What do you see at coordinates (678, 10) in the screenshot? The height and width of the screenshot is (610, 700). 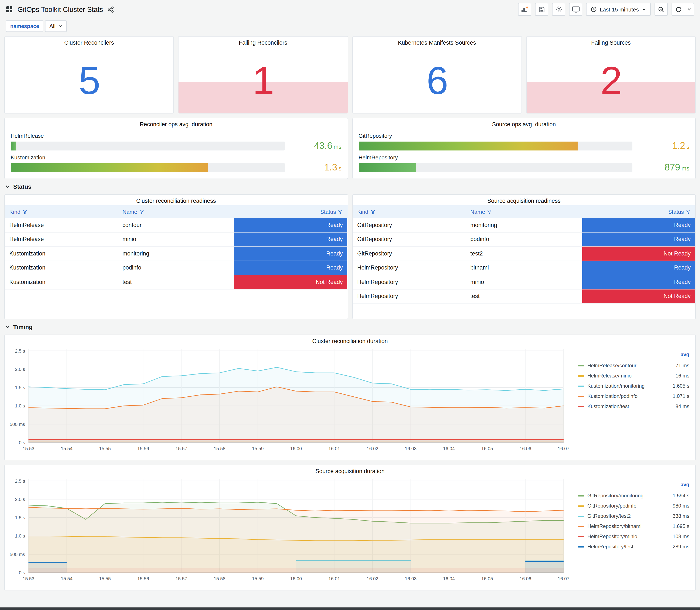 I see `refresh-button` at bounding box center [678, 10].